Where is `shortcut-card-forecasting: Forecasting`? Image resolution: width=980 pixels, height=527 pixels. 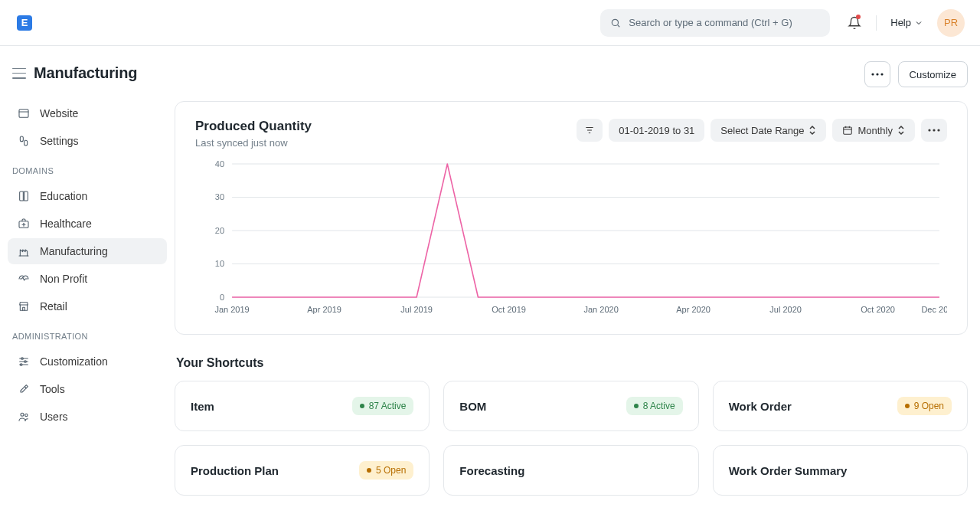 shortcut-card-forecasting: Forecasting is located at coordinates (571, 470).